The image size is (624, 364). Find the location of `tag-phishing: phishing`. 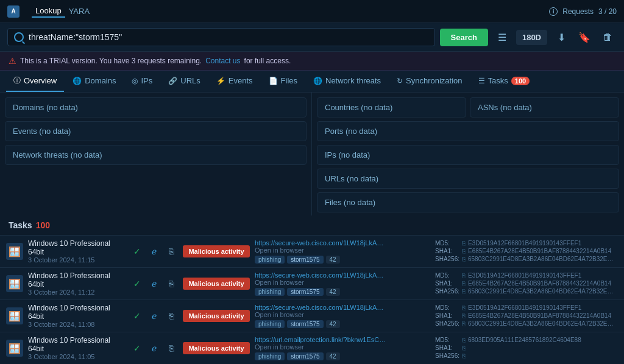

tag-phishing: phishing is located at coordinates (269, 357).